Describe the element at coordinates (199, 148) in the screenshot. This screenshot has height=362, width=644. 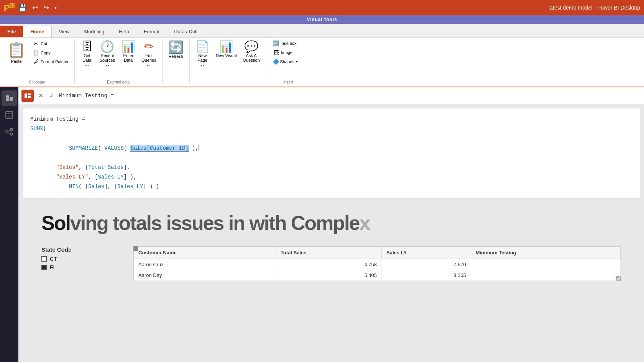
I see `dax-cursor` at that location.